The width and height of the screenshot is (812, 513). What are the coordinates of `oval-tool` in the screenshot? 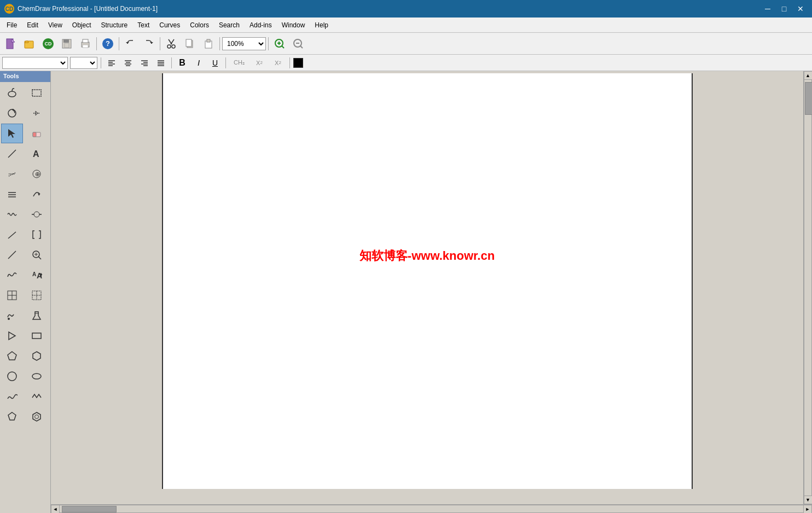 It's located at (37, 376).